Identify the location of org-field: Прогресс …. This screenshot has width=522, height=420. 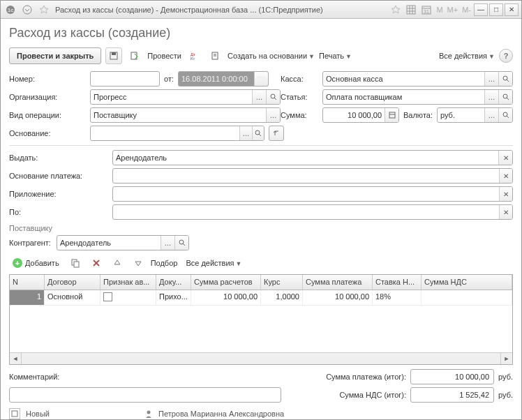
(186, 97).